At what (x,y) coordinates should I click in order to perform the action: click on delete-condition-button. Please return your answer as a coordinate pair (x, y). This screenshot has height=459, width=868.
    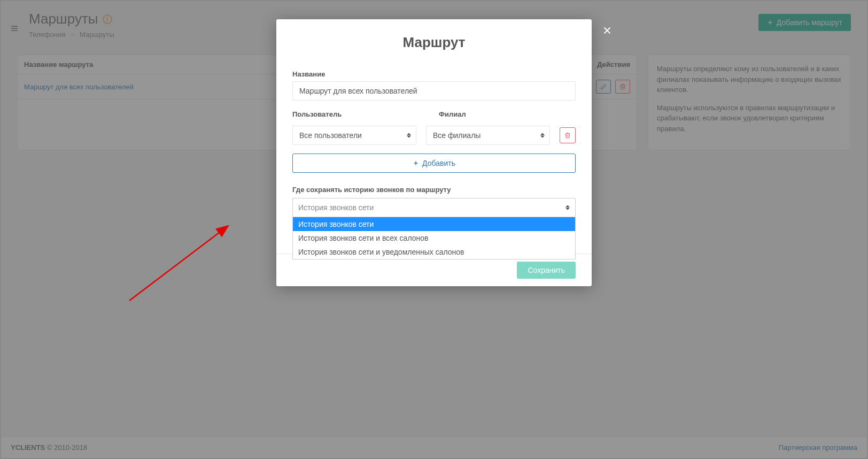
    Looking at the image, I should click on (568, 135).